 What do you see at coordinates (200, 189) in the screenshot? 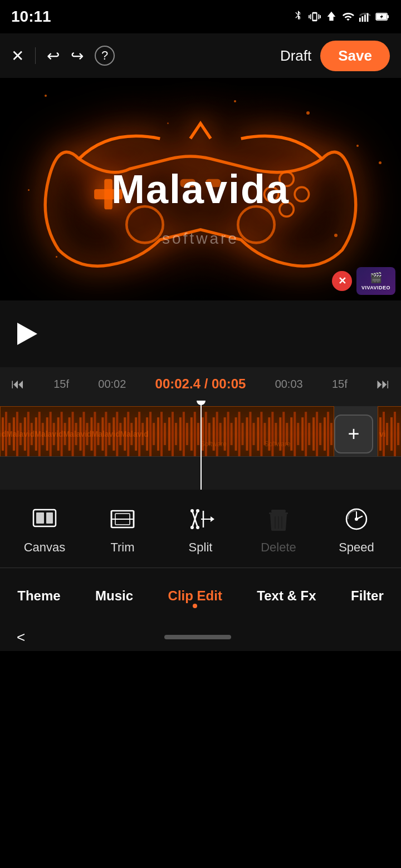
I see `video-title: Malavida` at bounding box center [200, 189].